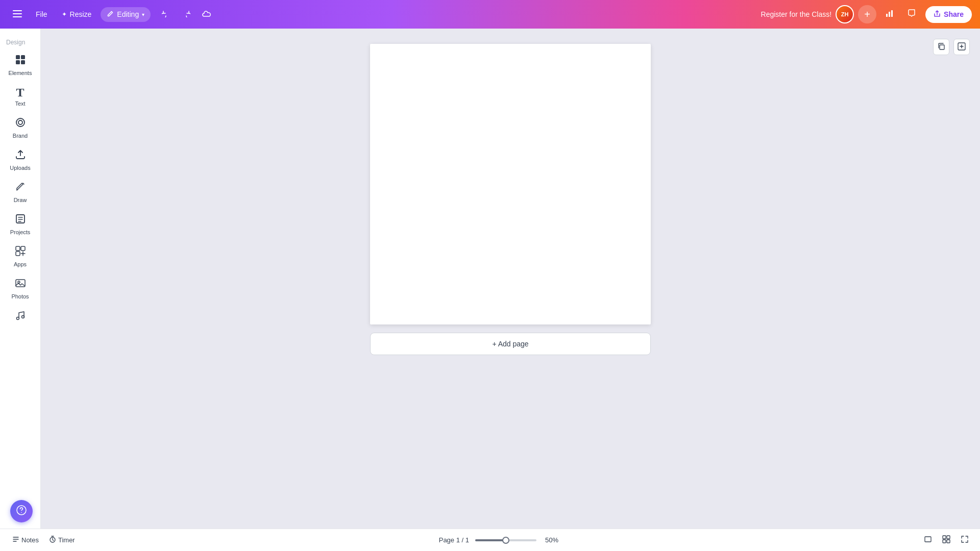 The image size is (980, 551). What do you see at coordinates (207, 14) in the screenshot?
I see `cloud-save-button` at bounding box center [207, 14].